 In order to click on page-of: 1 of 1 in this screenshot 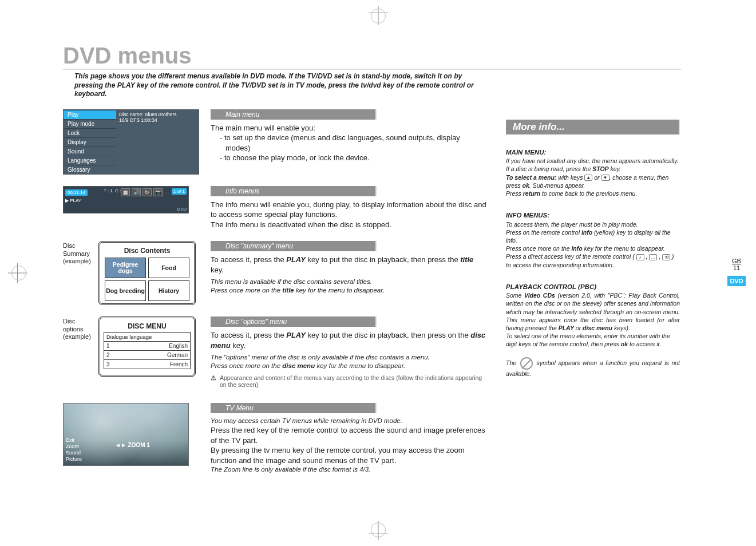, I will do `click(179, 191)`.